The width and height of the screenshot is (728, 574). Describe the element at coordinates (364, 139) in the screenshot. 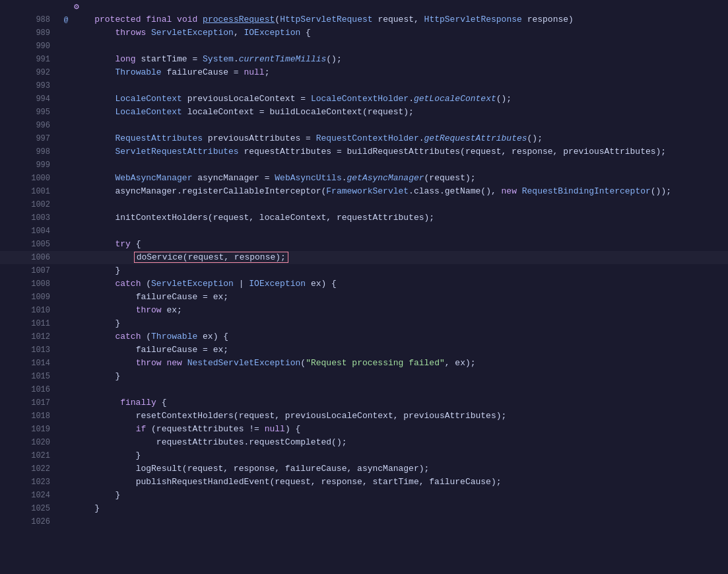

I see `code-line-997: 997 RequestAttributes previousAttributes…` at that location.